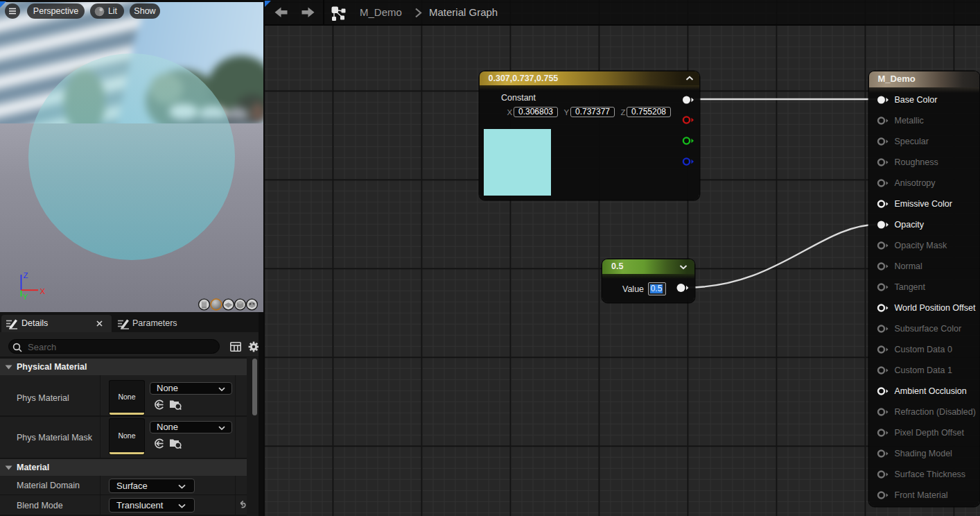 This screenshot has width=980, height=516. What do you see at coordinates (26, 297) in the screenshot?
I see `svg-text: Y` at bounding box center [26, 297].